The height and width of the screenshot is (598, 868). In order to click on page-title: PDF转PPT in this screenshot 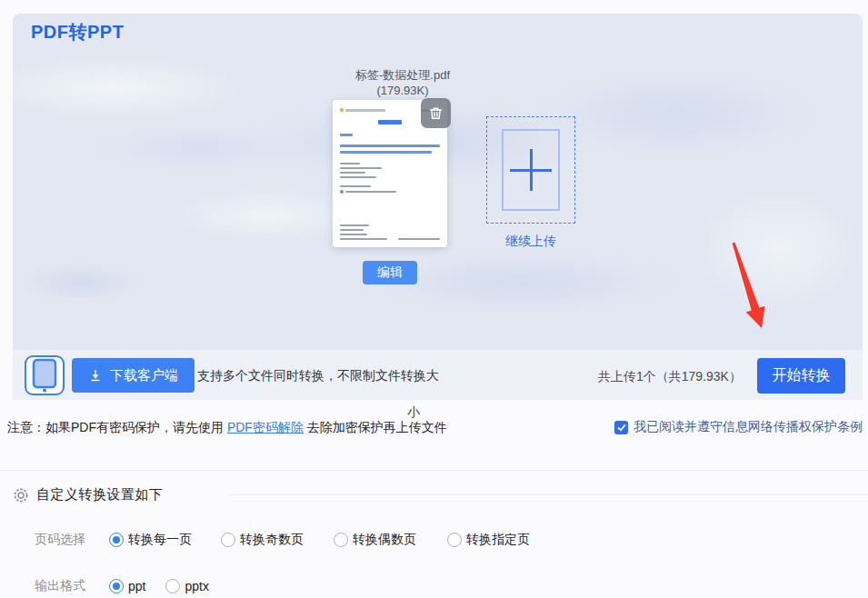, I will do `click(77, 33)`.